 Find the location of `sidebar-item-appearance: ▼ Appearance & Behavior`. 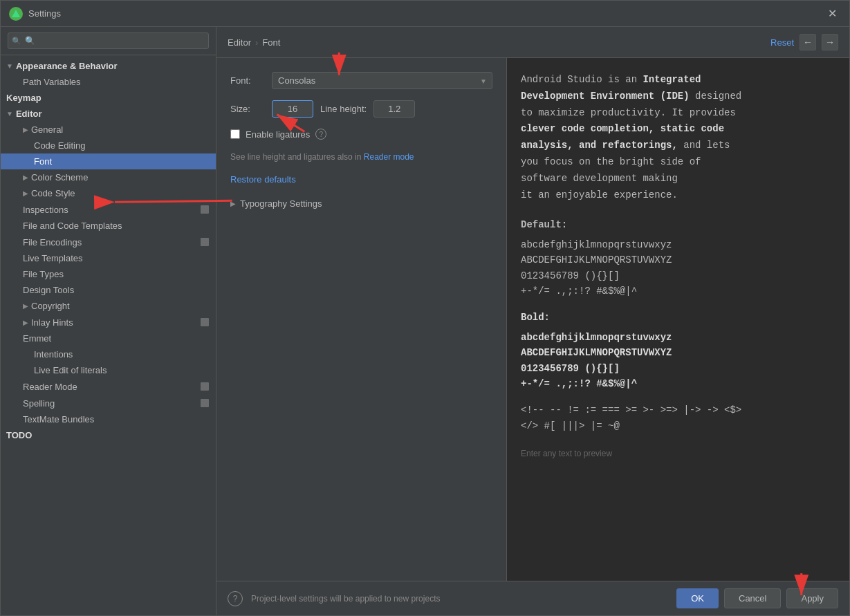

sidebar-item-appearance: ▼ Appearance & Behavior is located at coordinates (108, 66).